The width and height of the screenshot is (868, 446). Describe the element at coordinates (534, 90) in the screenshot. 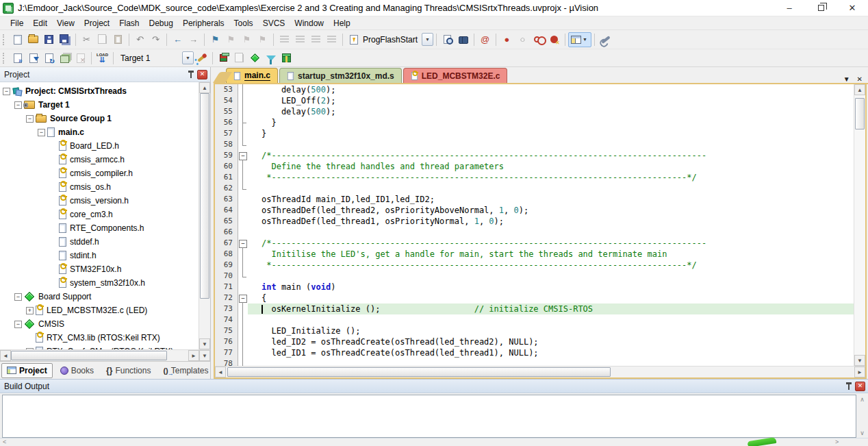

I see `code-line-53: 53 delay(500);` at that location.